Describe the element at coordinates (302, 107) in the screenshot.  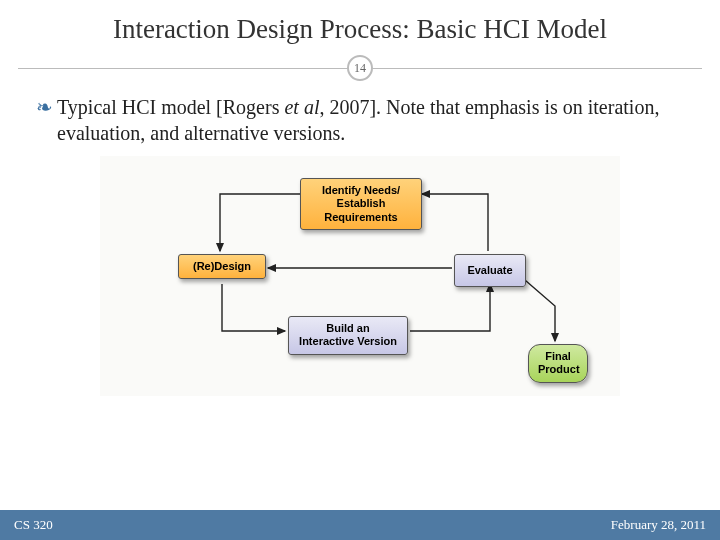
I see `bullet-text-italic: et al` at that location.